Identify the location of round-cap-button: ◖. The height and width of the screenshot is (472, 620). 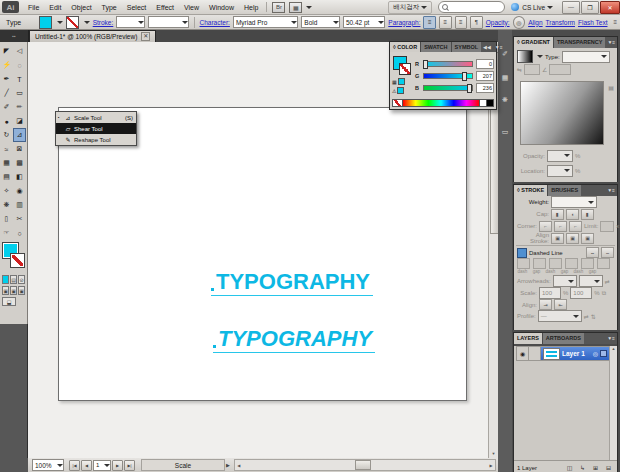
(572, 214).